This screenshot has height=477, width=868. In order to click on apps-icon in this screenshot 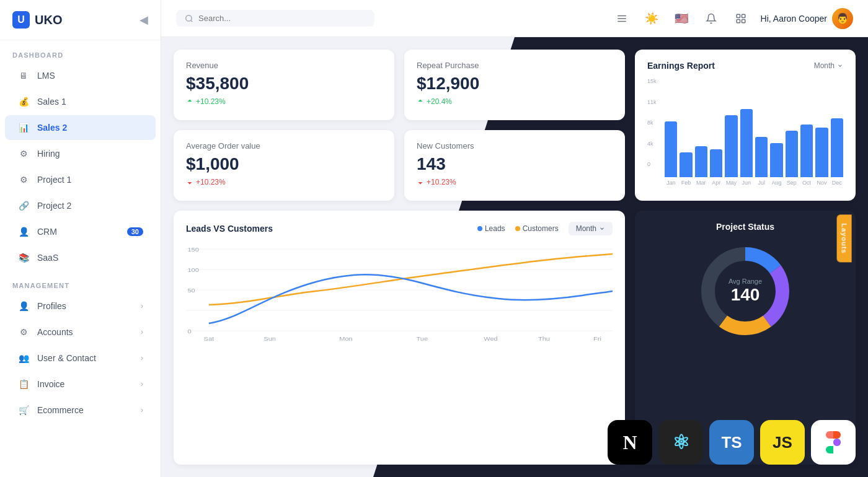, I will do `click(741, 19)`.